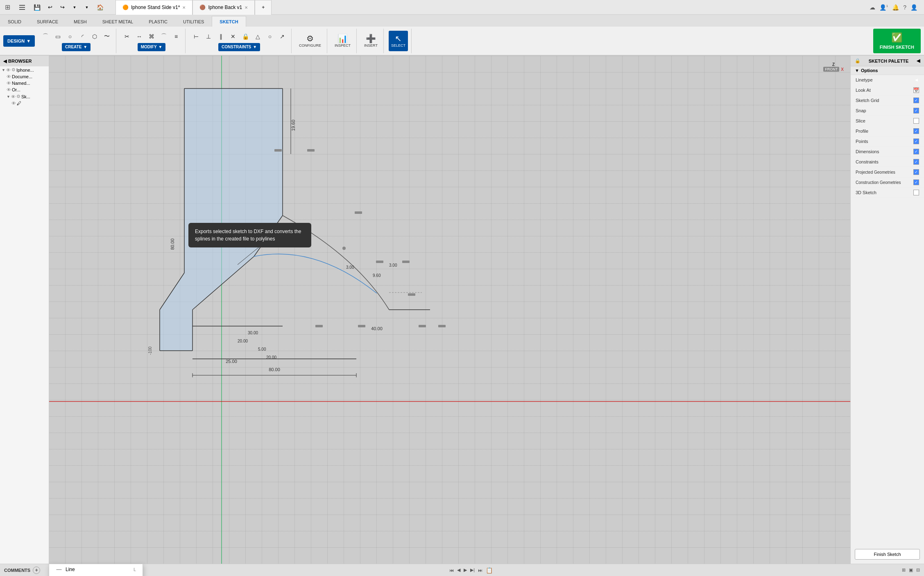  Describe the element at coordinates (196, 36) in the screenshot. I see `constrain1-button: ⊢` at that location.